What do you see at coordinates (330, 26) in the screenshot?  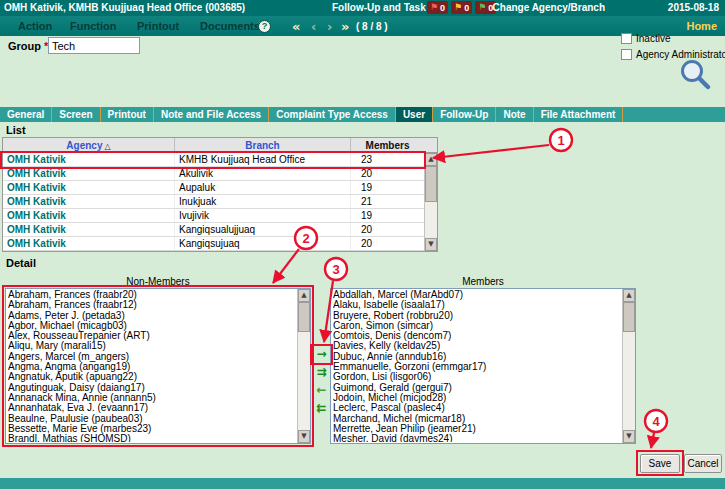 I see `nav-next-icon: ›` at bounding box center [330, 26].